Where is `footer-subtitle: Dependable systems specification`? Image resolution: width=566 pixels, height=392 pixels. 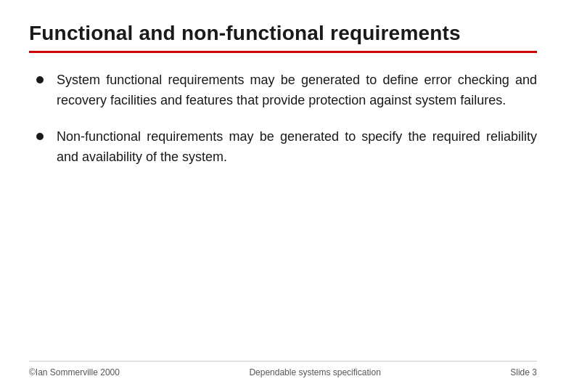 footer-subtitle: Dependable systems specification is located at coordinates (315, 372).